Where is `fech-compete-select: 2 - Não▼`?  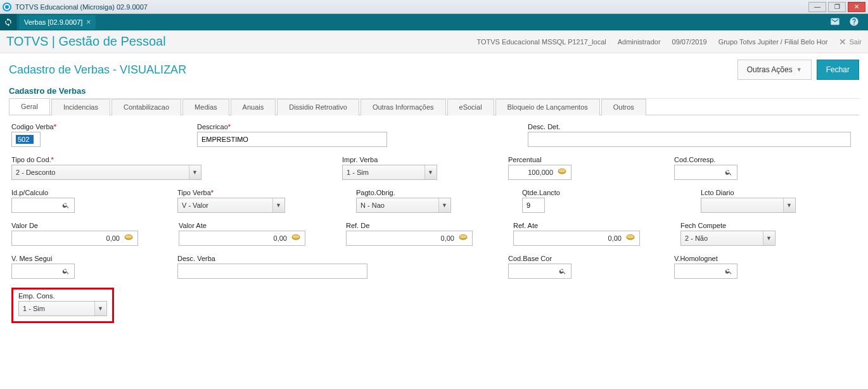 fech-compete-select: 2 - Não▼ is located at coordinates (728, 238).